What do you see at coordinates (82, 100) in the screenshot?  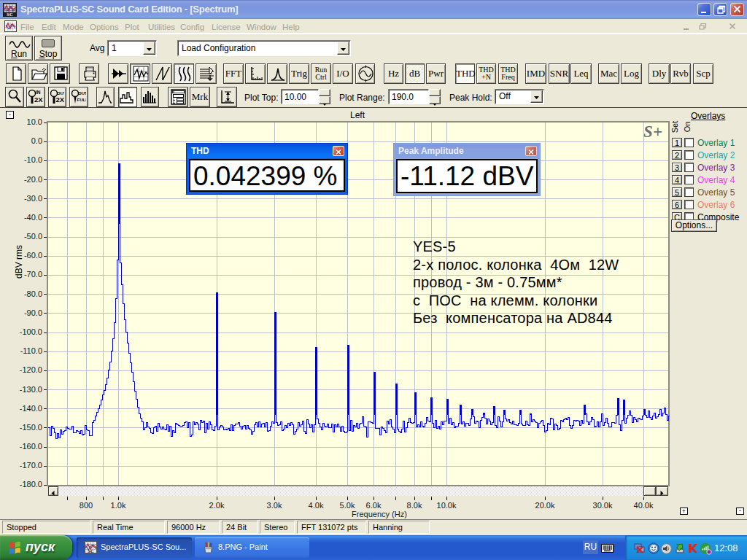 I see `svg-text: FULL` at bounding box center [82, 100].